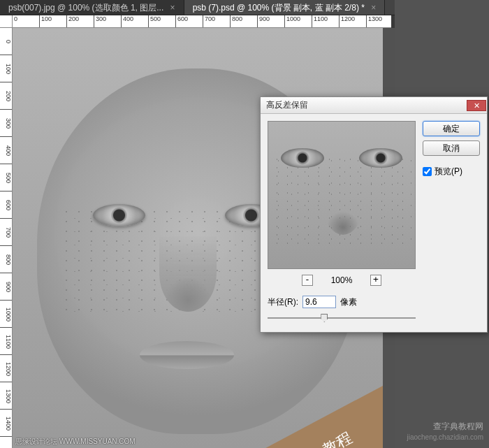  Describe the element at coordinates (283, 302) in the screenshot. I see `radius-label: 半径(R):` at that location.